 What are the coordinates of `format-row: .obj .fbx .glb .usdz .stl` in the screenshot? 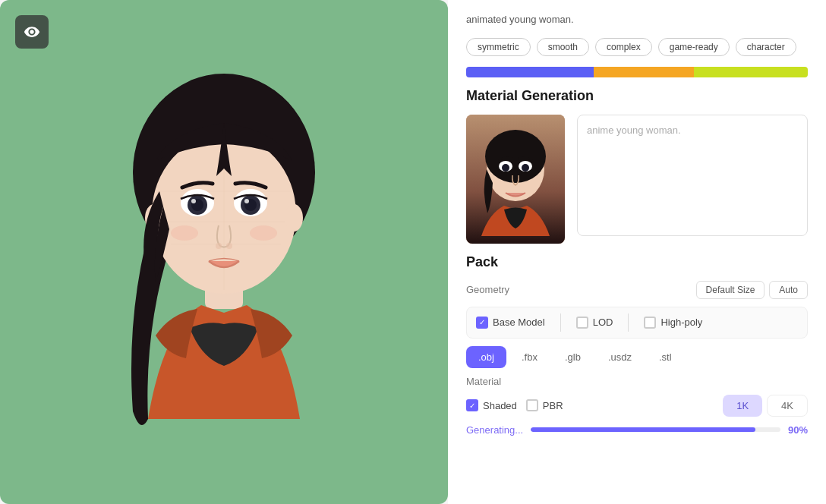 It's located at (637, 357).